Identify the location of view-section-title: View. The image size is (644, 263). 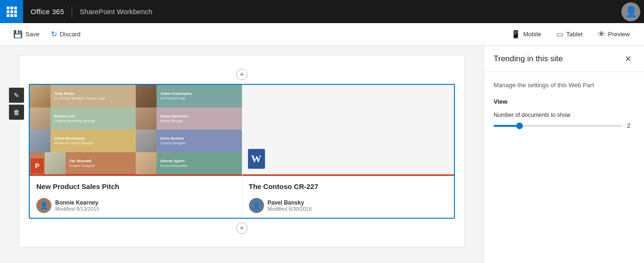
(564, 102).